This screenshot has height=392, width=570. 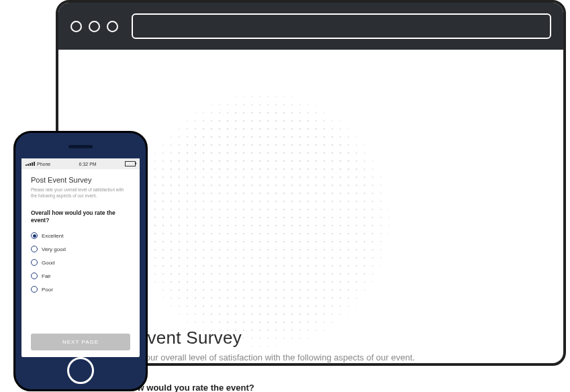 What do you see at coordinates (88, 164) in the screenshot?
I see `time-label: 6:32 PM` at bounding box center [88, 164].